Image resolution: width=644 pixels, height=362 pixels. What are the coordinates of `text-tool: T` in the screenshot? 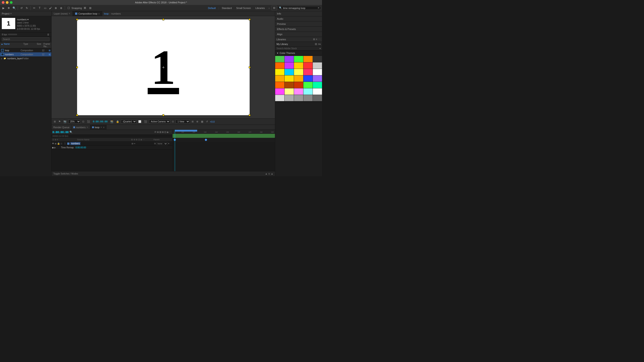 It's located at (40, 8).